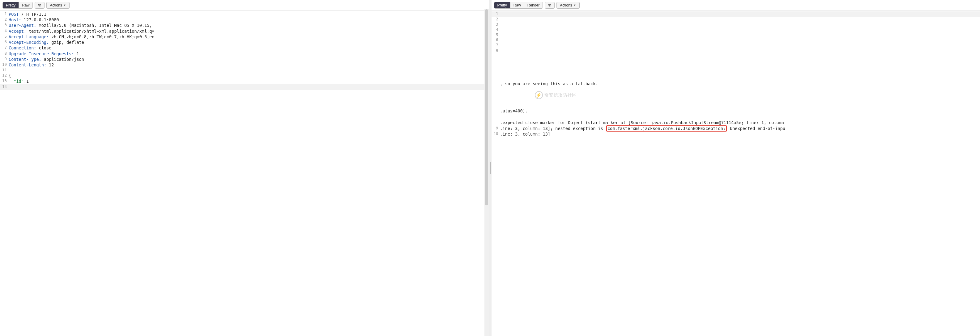 The image size is (980, 336). I want to click on line-content: Content-Type: application/json, so click(249, 59).